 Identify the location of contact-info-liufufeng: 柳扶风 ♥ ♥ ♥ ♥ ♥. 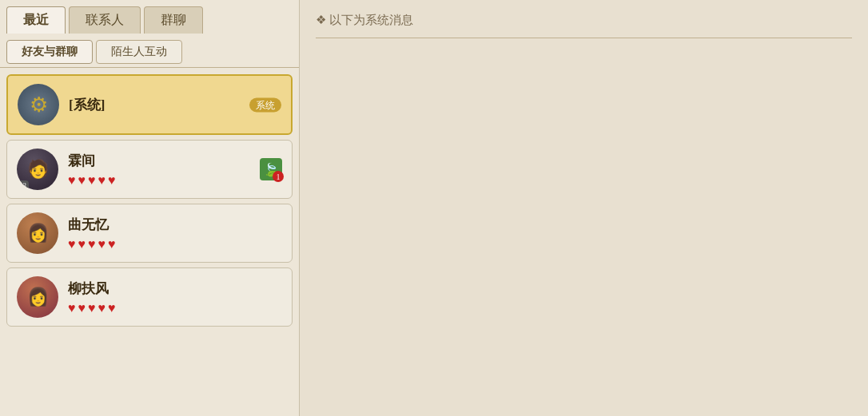
(175, 297).